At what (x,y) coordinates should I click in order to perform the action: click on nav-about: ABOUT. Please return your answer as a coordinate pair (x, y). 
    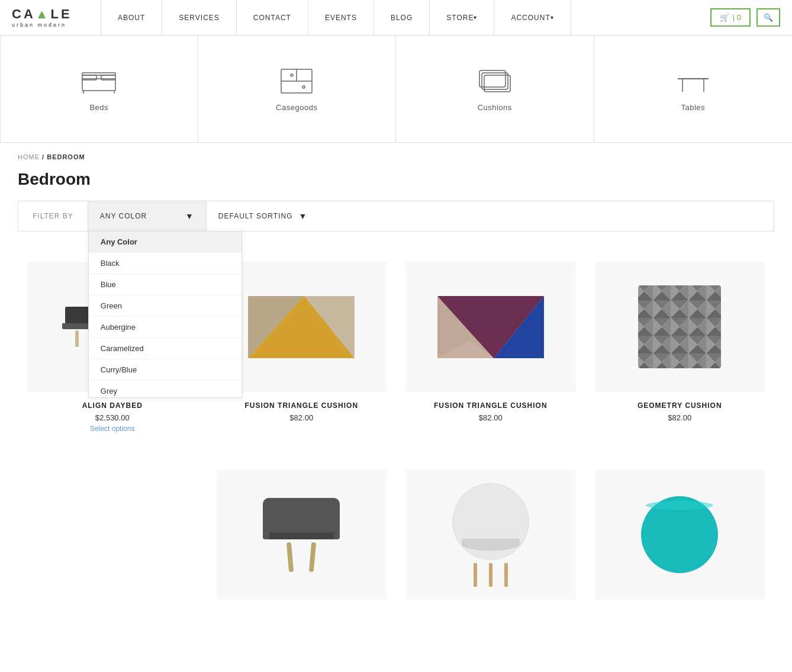
    Looking at the image, I should click on (131, 18).